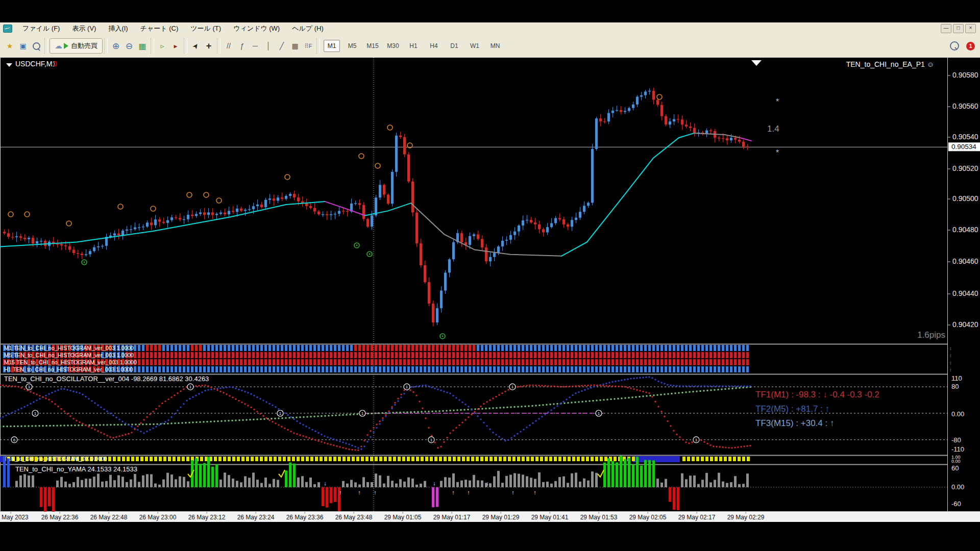 This screenshot has height=551, width=980. I want to click on auto-trading-button: ☁ 自動売買, so click(76, 46).